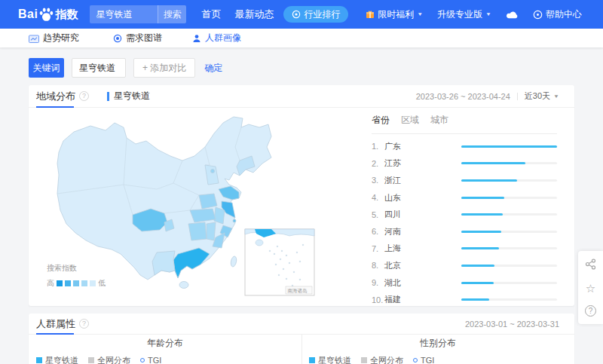 This screenshot has height=364, width=603. Describe the element at coordinates (197, 231) in the screenshot. I see `map-province-hunan` at that location.